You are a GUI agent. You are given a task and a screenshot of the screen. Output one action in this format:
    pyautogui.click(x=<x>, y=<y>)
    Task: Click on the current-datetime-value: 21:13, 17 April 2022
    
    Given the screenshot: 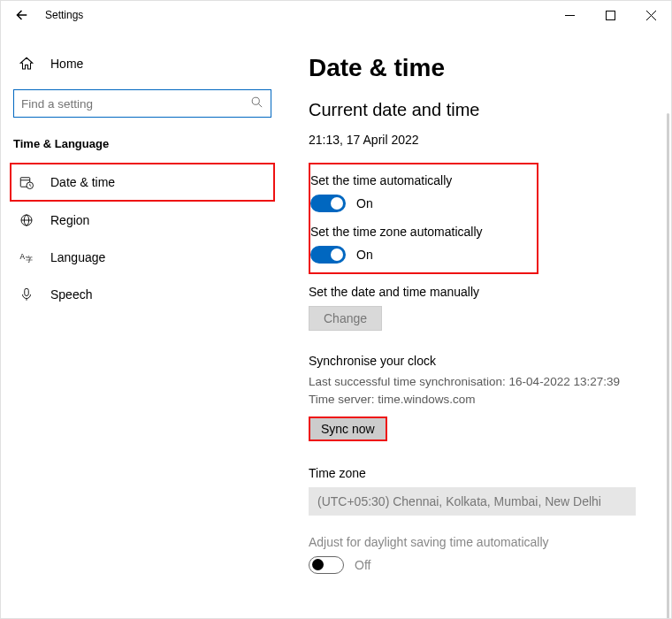 What is the action you would take?
    pyautogui.click(x=490, y=140)
    